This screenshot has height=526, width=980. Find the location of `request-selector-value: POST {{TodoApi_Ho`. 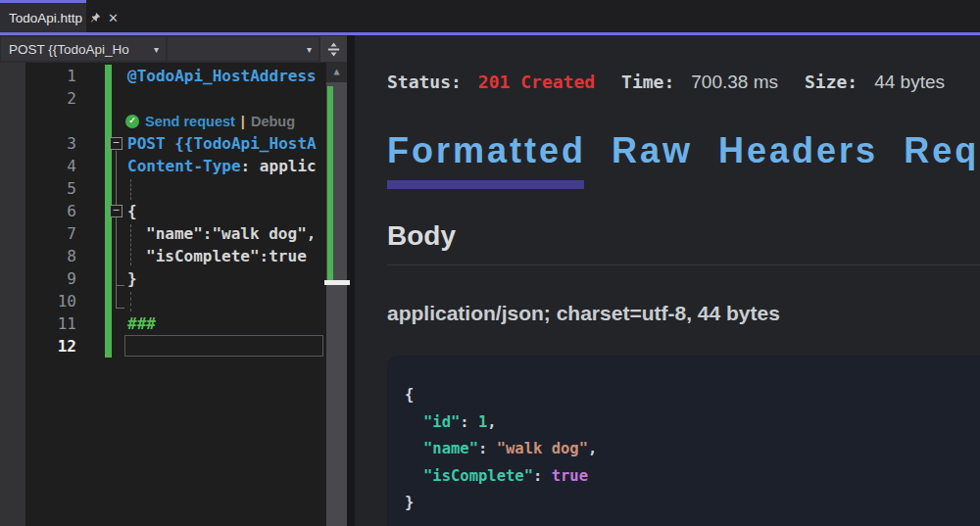

request-selector-value: POST {{TodoApi_Ho is located at coordinates (69, 49).